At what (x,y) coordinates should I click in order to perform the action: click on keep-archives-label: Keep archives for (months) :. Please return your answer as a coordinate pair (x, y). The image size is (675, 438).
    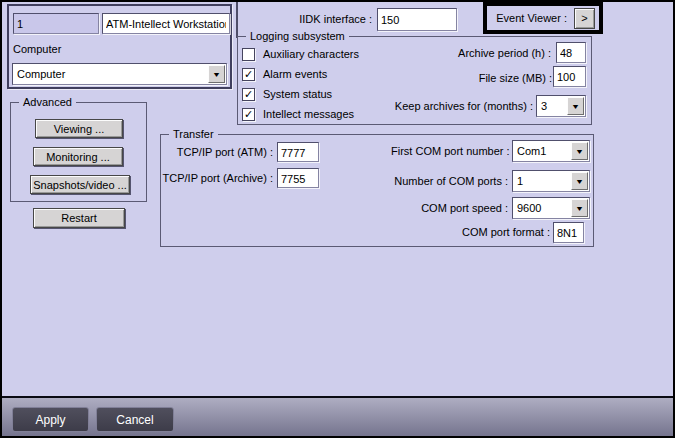
    Looking at the image, I should click on (436, 106).